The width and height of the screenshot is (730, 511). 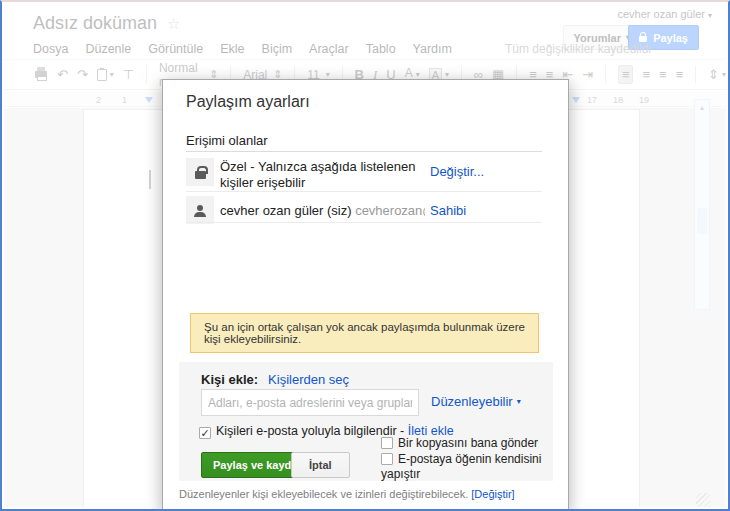 I want to click on add-people-label: Kişi ekle:, so click(x=230, y=380).